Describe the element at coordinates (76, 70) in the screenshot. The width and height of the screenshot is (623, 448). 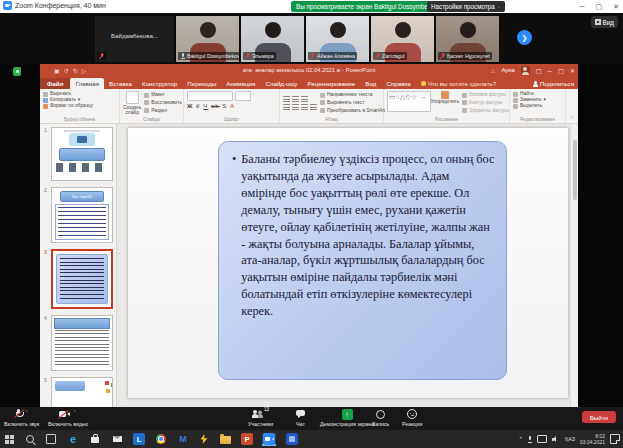
I see `redo-icon: ↻` at that location.